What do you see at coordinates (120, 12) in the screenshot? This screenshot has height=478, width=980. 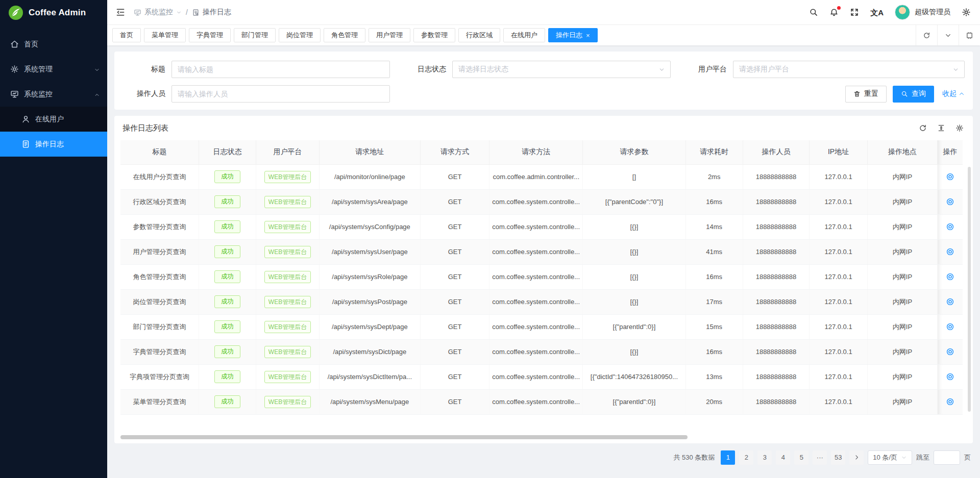 I see `menu-fold-icon` at bounding box center [120, 12].